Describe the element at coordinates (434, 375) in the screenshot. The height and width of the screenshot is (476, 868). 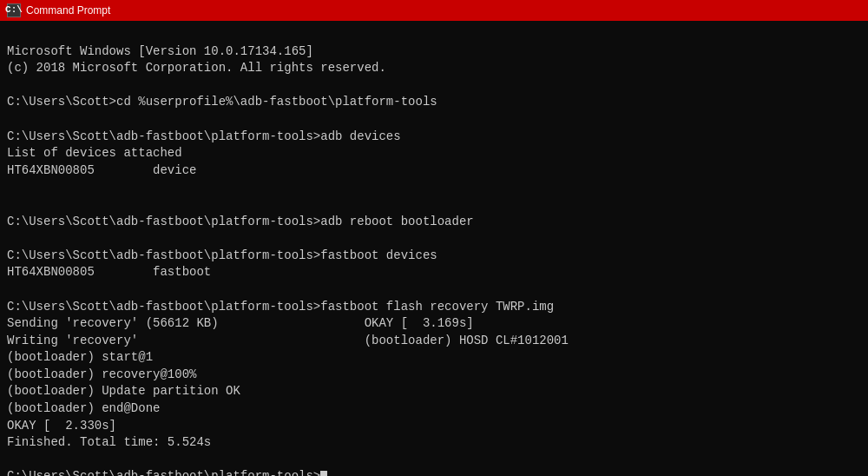
I see `terminal-line: (bootloader) recovery@100%` at that location.